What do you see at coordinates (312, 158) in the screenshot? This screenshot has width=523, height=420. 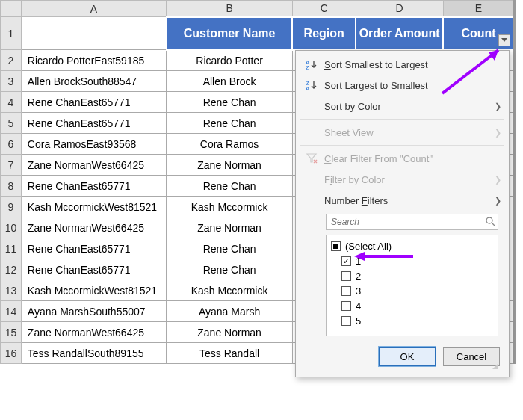 I see `clear-filter-icon` at bounding box center [312, 158].